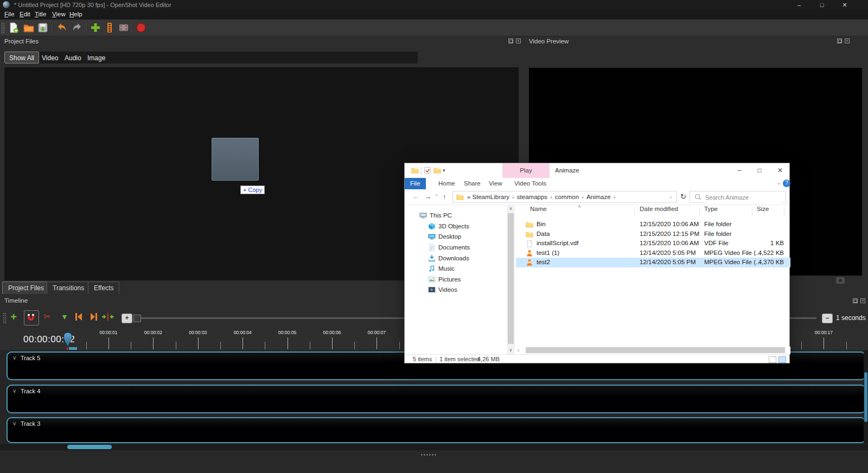 The height and width of the screenshot is (473, 868). Describe the element at coordinates (456, 237) in the screenshot. I see `sidebar-item-desktop: Desktop` at that location.